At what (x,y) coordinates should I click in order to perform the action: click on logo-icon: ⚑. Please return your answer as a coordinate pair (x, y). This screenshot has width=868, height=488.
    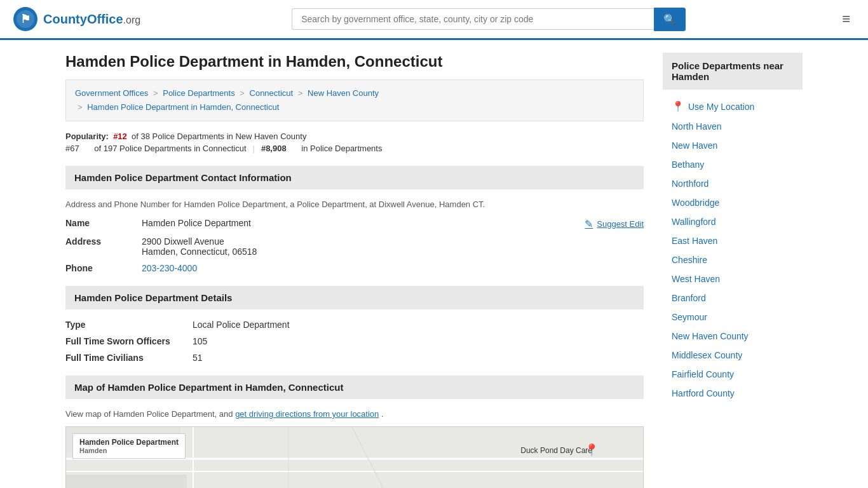
    Looking at the image, I should click on (25, 19).